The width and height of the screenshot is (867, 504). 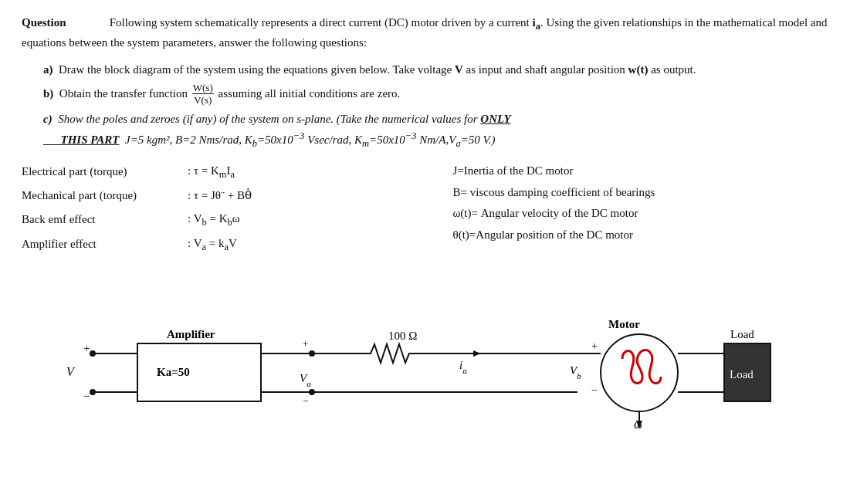 I want to click on va-plus-terminal, so click(x=312, y=353).